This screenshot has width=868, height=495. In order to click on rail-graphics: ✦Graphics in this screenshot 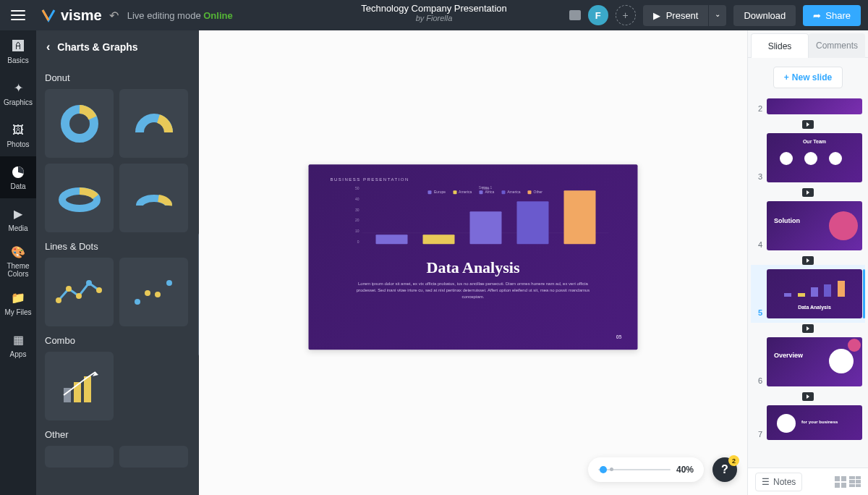, I will do `click(18, 93)`.